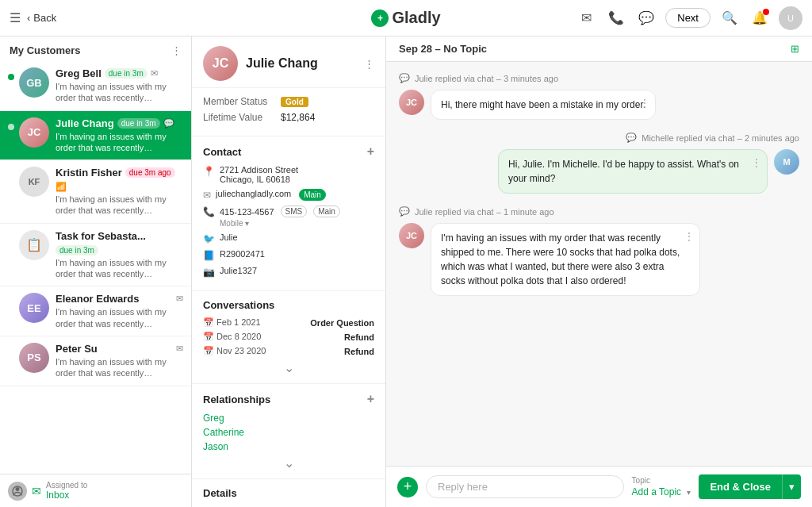  What do you see at coordinates (661, 492) in the screenshot?
I see `topic-value: Add a Topic ▾` at bounding box center [661, 492].